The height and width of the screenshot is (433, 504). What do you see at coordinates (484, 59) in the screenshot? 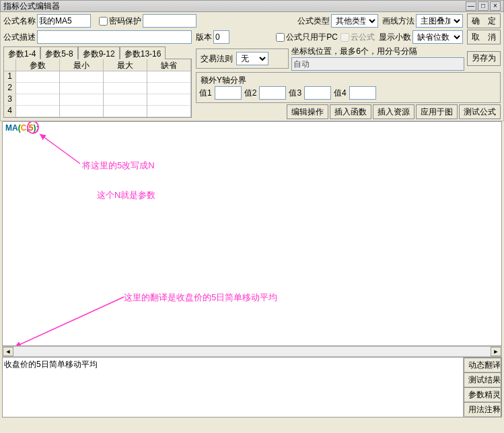
I see `save-as-button: 另存为` at bounding box center [484, 59].